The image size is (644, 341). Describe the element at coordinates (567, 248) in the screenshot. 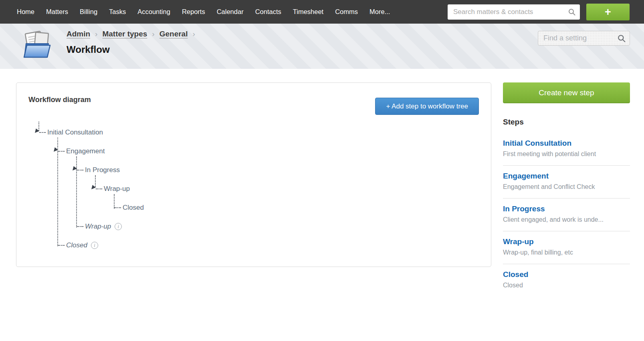

I see `step-item: Wrap-up Wrap-up, final billing, etc` at that location.